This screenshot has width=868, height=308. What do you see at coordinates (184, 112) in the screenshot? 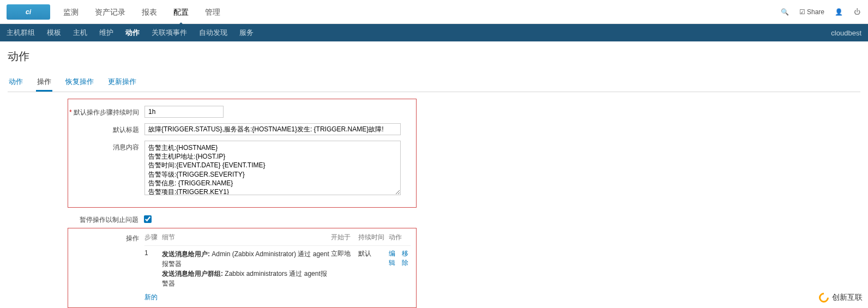
I see `step-duration-input` at bounding box center [184, 112].